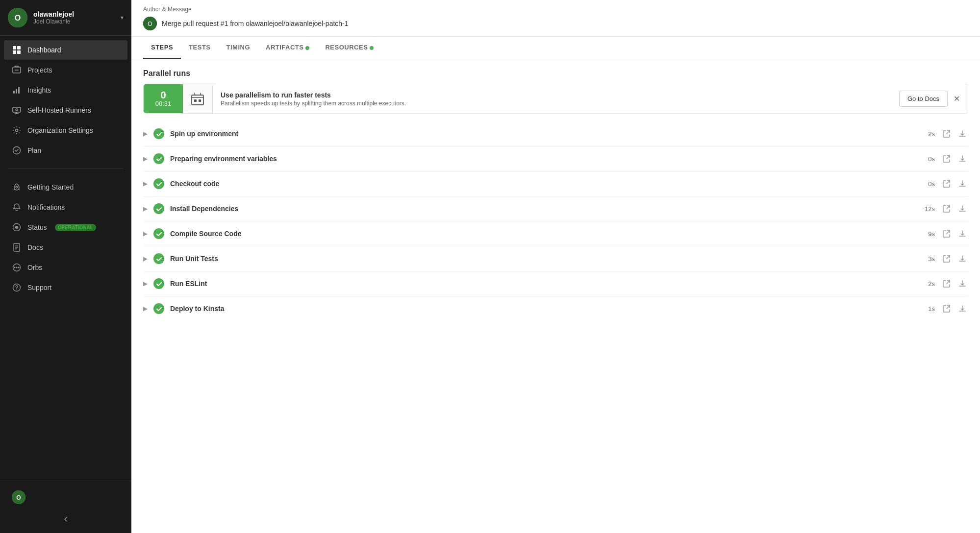 The width and height of the screenshot is (980, 533). Describe the element at coordinates (35, 267) in the screenshot. I see `sidebar-item-label: Orbs` at that location.